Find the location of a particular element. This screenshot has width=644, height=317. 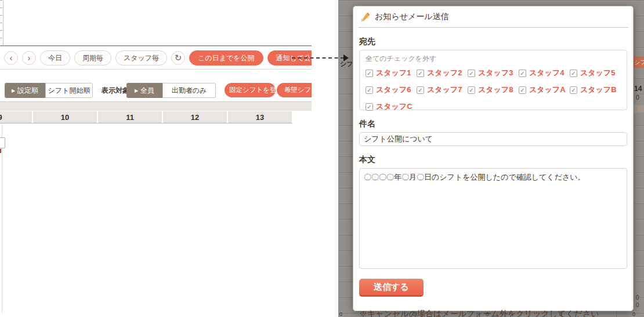

staff-checkbox-item: ✓ スタッフ8 is located at coordinates (493, 90).